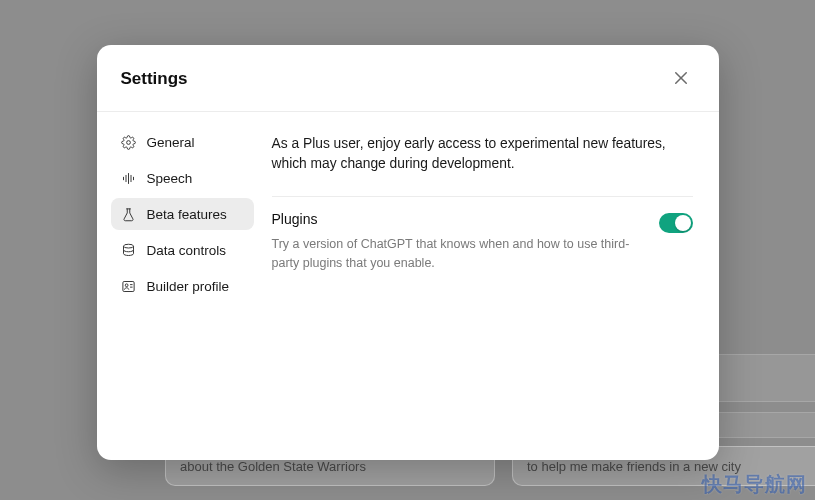 This screenshot has height=500, width=815. What do you see at coordinates (129, 178) in the screenshot?
I see `speech-waveform-icon` at bounding box center [129, 178].